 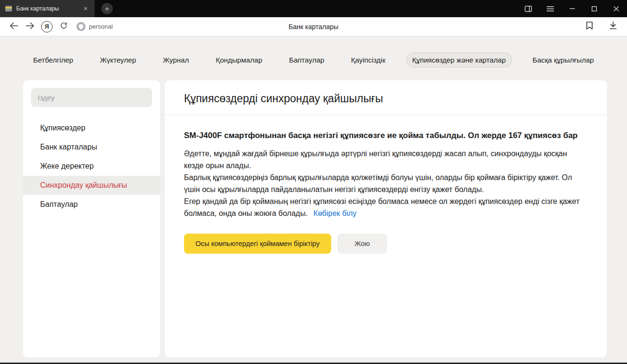 What do you see at coordinates (14, 27) in the screenshot?
I see `back-arrow-icon` at bounding box center [14, 27].